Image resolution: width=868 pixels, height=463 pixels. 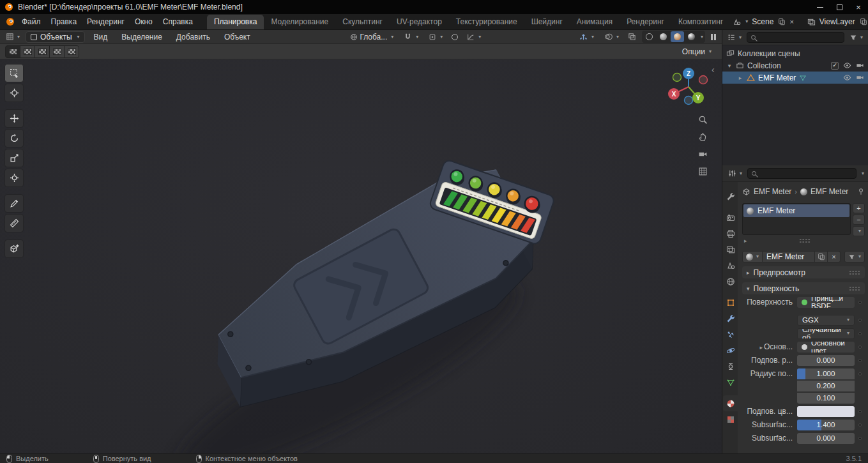 What do you see at coordinates (645, 22) in the screenshot?
I see `tab-rendering: Рендеринг` at bounding box center [645, 22].